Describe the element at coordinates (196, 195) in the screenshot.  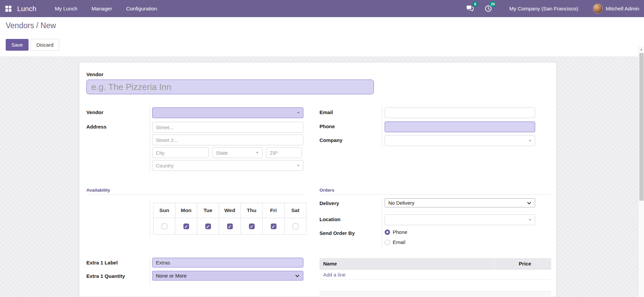
I see `availability-section-line` at that location.